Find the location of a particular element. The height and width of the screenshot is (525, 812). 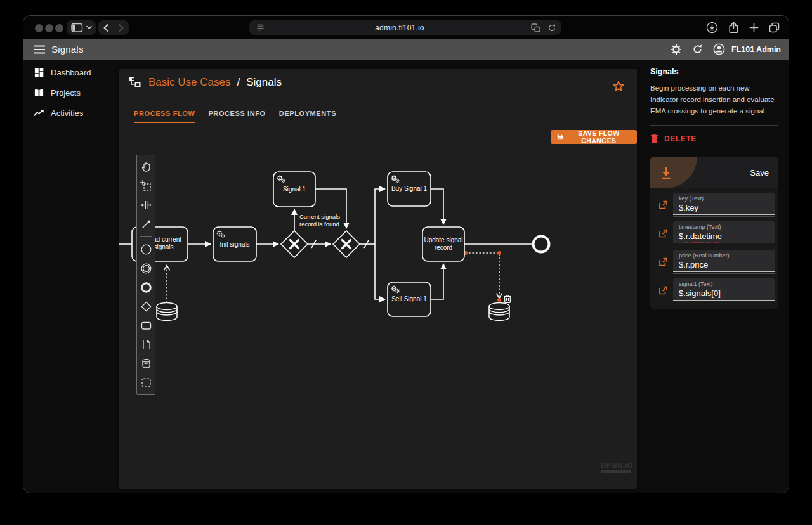

global-connect-tool is located at coordinates (146, 224).